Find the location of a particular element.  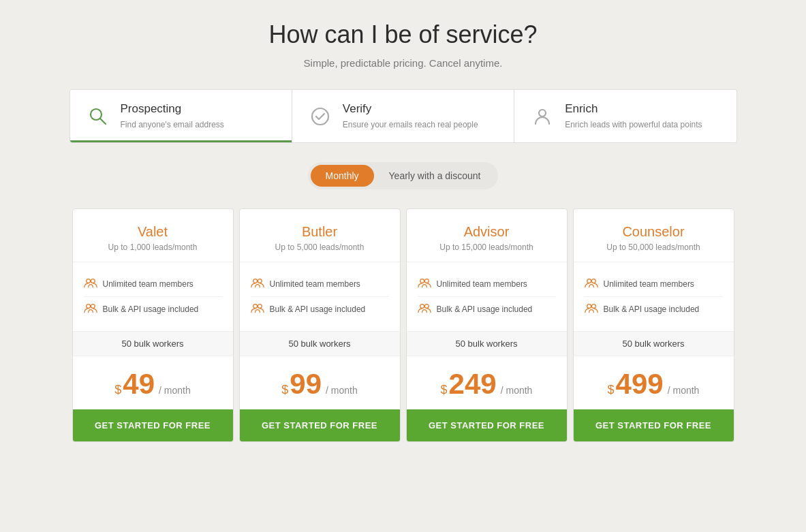

api-icon-counselor is located at coordinates (591, 309).